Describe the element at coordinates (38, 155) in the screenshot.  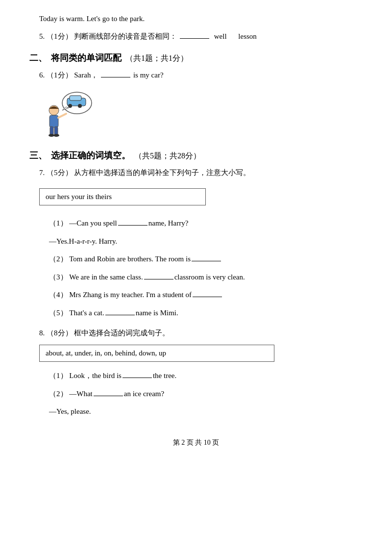
I see `section3-num: 三、` at that location.